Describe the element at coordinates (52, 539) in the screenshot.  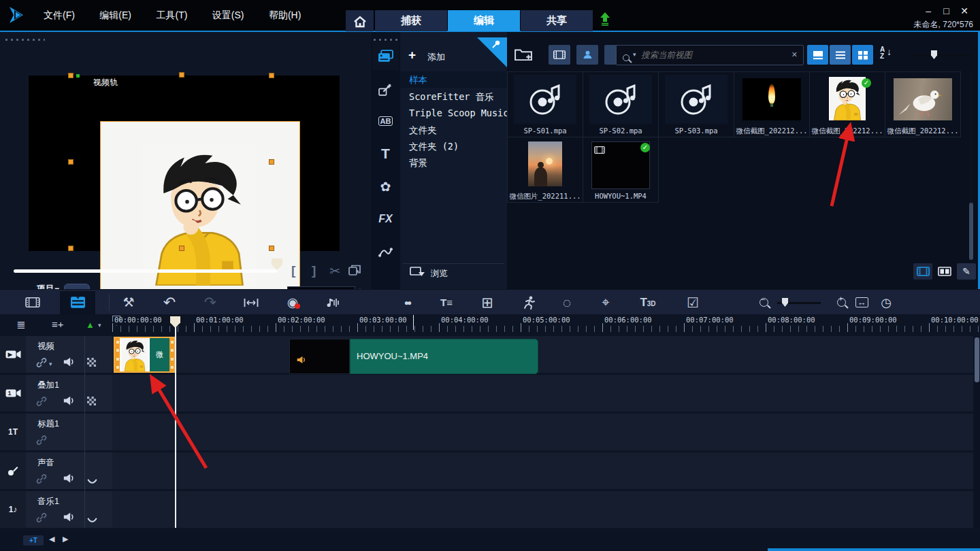
I see `scroll-left-icon: ◀` at that location.